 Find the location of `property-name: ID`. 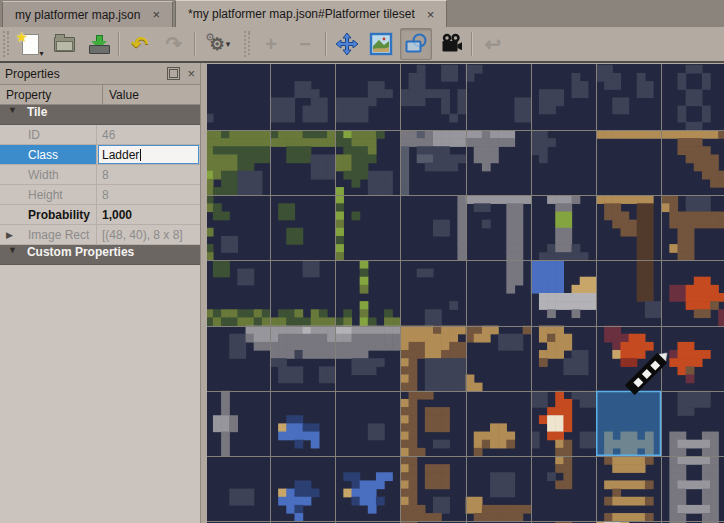

property-name: ID is located at coordinates (34, 135).